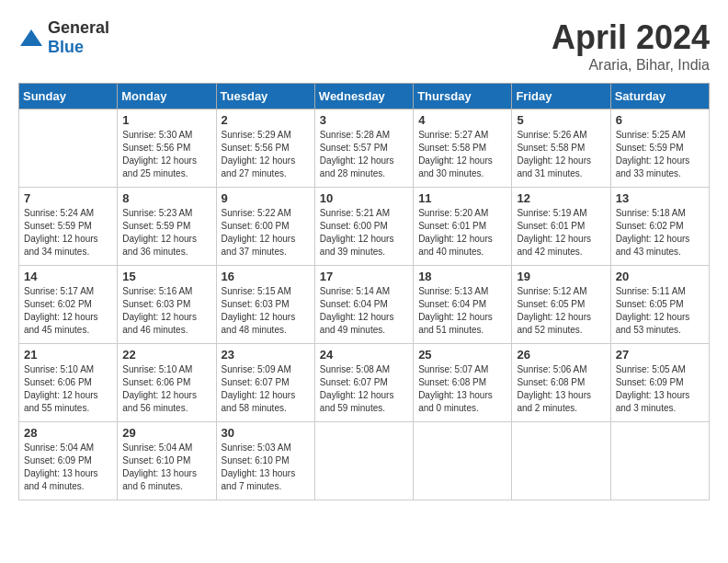 This screenshot has height=563, width=728. Describe the element at coordinates (266, 467) in the screenshot. I see `day-info: Sunrise: 5:03 AMSunset: 6:10 PMDaylight:…` at that location.